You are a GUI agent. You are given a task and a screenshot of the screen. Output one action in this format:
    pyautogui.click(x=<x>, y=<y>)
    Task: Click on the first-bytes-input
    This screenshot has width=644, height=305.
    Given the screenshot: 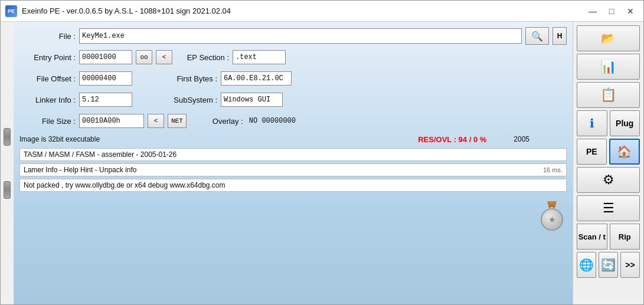 What is the action you would take?
    pyautogui.click(x=256, y=78)
    